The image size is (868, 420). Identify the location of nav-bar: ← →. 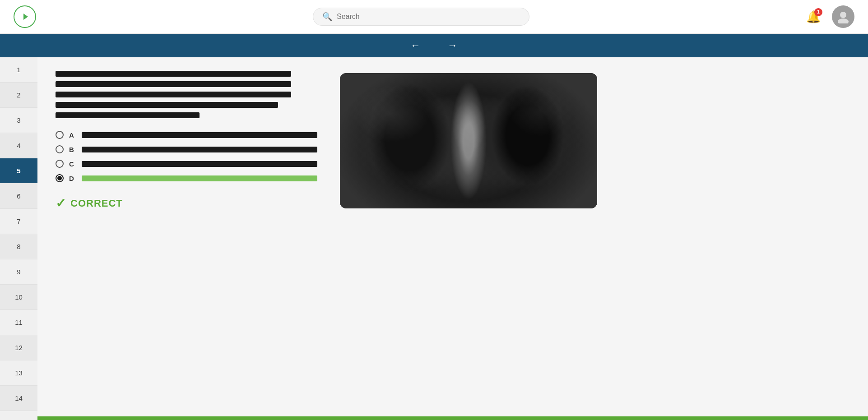
(434, 46).